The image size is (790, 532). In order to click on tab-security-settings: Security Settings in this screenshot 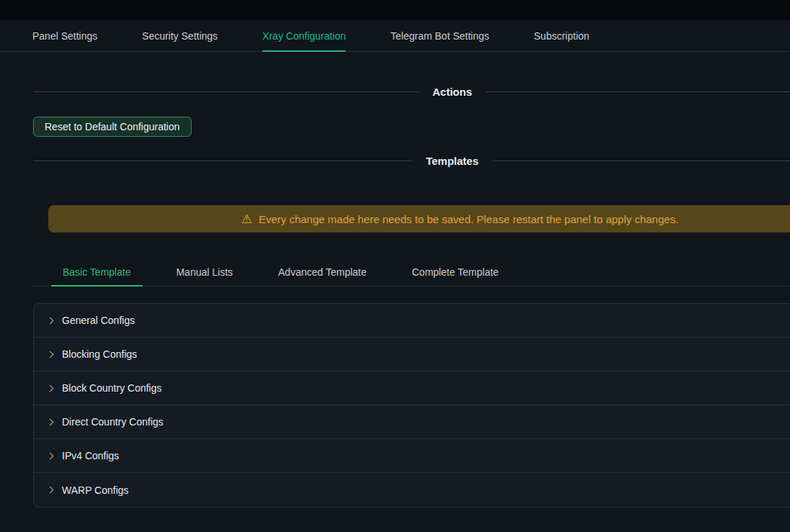, I will do `click(180, 36)`.